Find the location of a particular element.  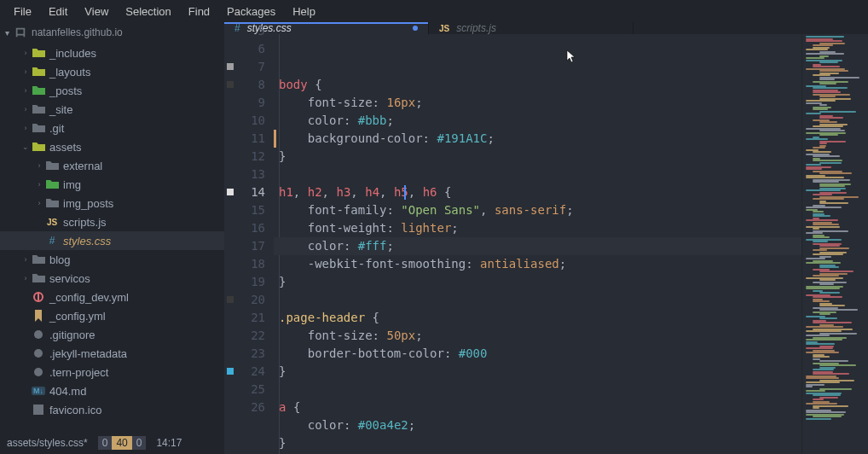

tree-item-blog: ›blog is located at coordinates (113, 259).